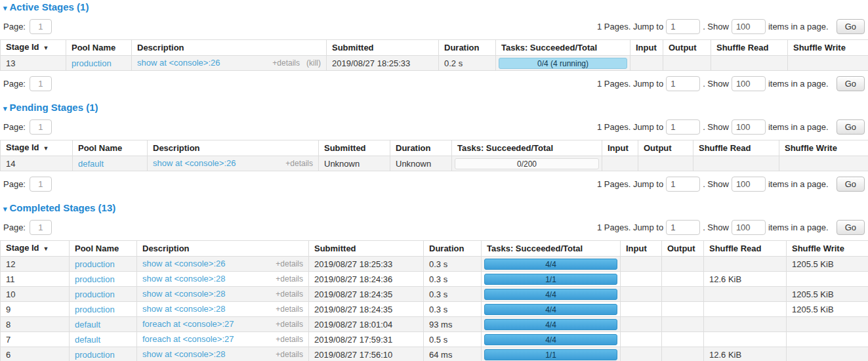 The width and height of the screenshot is (868, 361). Describe the element at coordinates (436, 8) in the screenshot. I see `section-header-active-stages: ▾Active Stages (1)` at that location.